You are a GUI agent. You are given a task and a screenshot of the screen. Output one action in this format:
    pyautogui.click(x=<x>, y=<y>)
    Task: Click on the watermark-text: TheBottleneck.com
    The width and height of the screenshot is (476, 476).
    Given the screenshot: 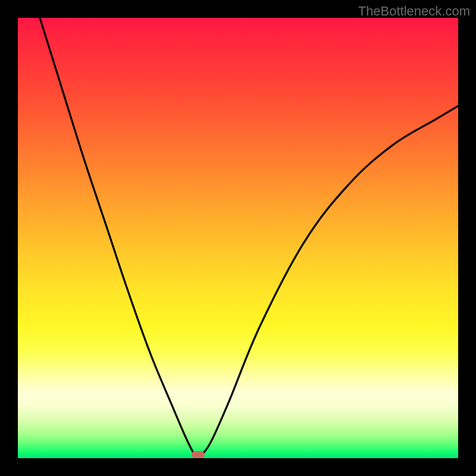 What is the action you would take?
    pyautogui.click(x=414, y=11)
    